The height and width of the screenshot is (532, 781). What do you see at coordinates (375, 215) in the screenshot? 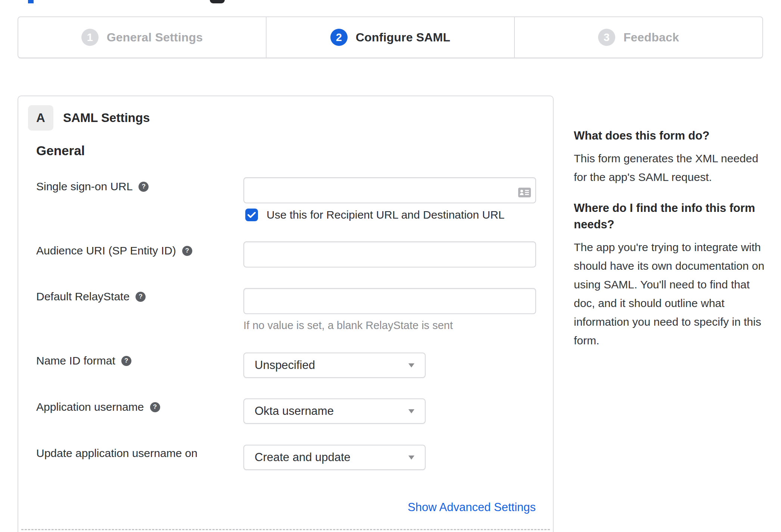
I see `recipient-url-checkbox-row: Use this for Recipient URL and Destinati…` at bounding box center [375, 215].